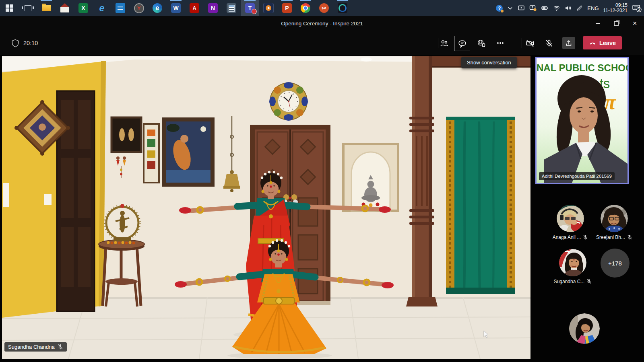 The height and width of the screenshot is (362, 644). I want to click on self-view-avatar, so click(584, 329).